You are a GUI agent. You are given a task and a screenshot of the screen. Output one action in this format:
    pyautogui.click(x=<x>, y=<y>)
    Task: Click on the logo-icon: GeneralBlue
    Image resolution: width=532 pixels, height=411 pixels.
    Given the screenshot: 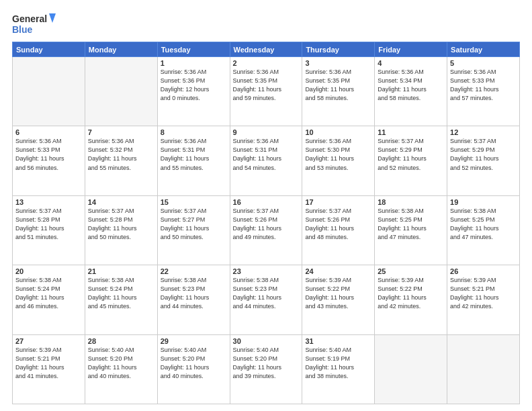 What is the action you would take?
    pyautogui.click(x=36, y=24)
    